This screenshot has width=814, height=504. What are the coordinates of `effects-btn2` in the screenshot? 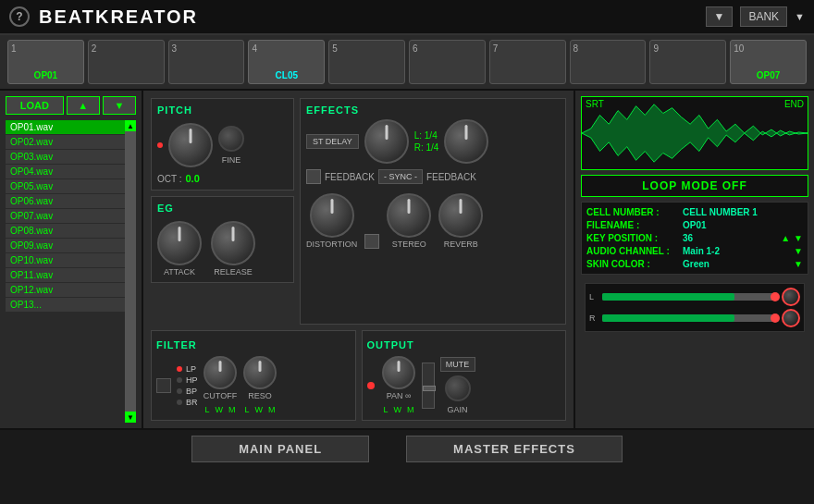 It's located at (372, 241).